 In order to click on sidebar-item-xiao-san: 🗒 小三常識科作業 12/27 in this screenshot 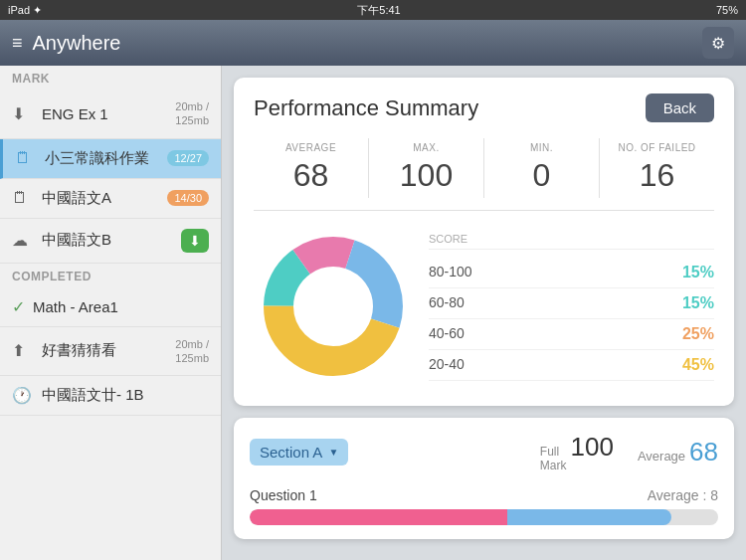, I will do `click(110, 159)`.